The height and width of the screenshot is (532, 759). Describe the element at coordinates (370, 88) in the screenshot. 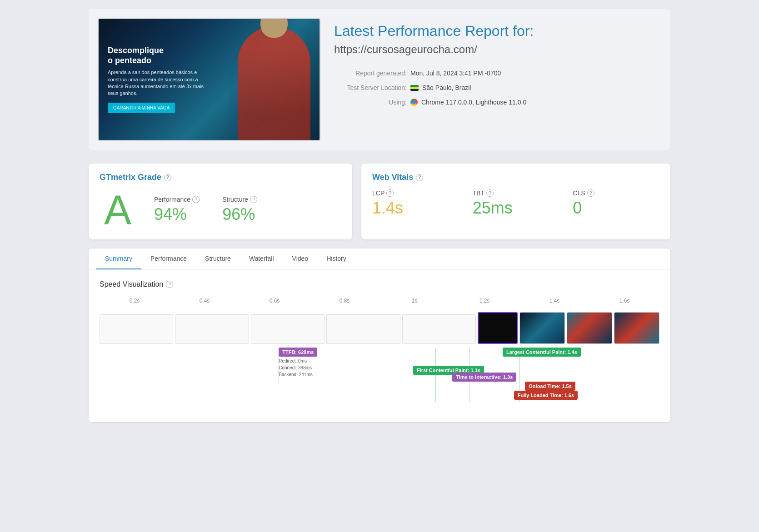

I see `meta-server-label: Test Server Location:` at that location.